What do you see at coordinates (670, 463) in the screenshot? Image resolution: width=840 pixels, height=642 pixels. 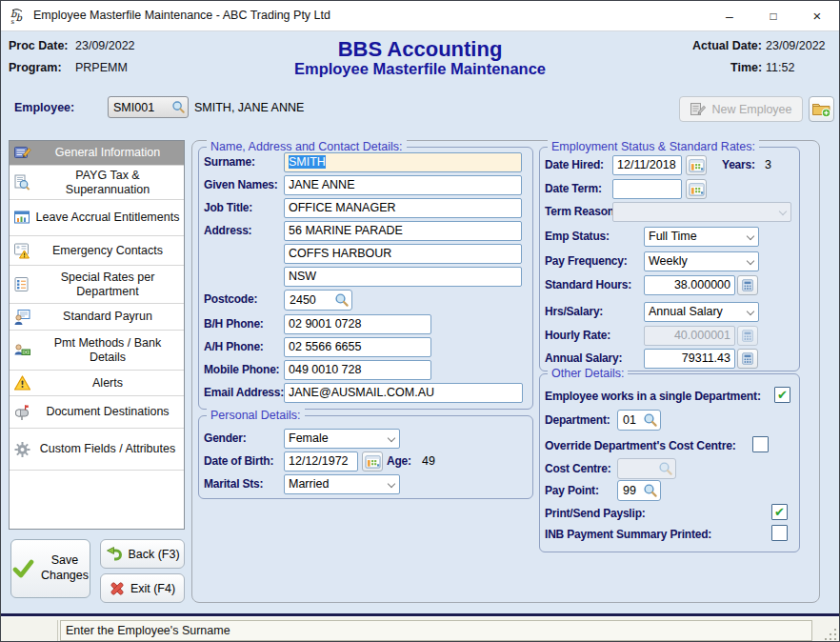 I see `other-details-fieldset: Other Details: Employee works in a singl…` at bounding box center [670, 463].